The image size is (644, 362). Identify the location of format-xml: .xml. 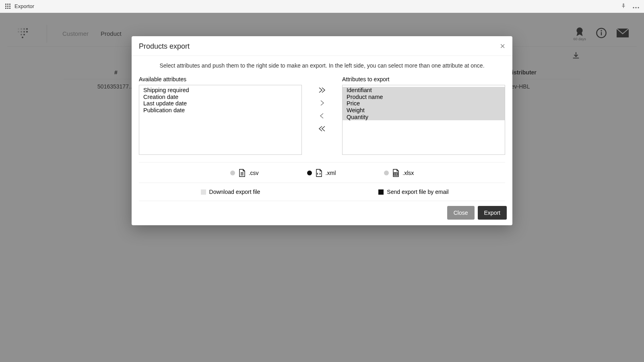
(322, 173).